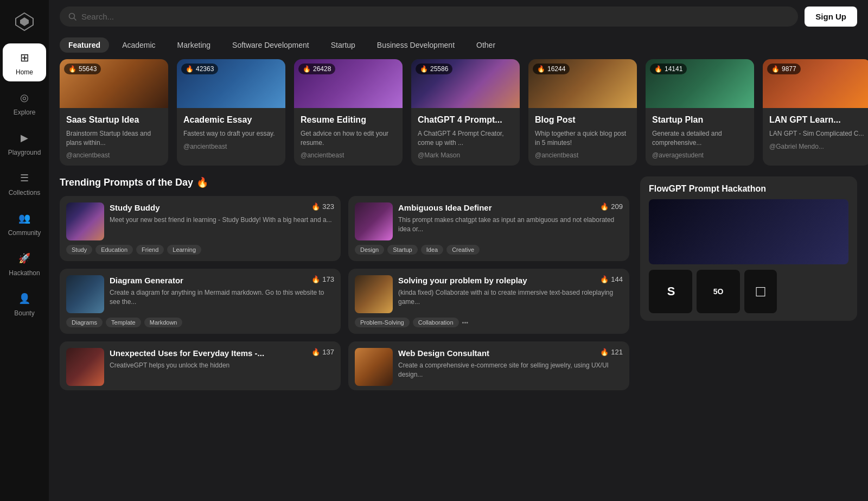 This screenshot has height=501, width=868. Describe the element at coordinates (114, 112) in the screenshot. I see `featured-card: 🔥 55643 Saas Startup Idea Brainstorm Sta…` at that location.